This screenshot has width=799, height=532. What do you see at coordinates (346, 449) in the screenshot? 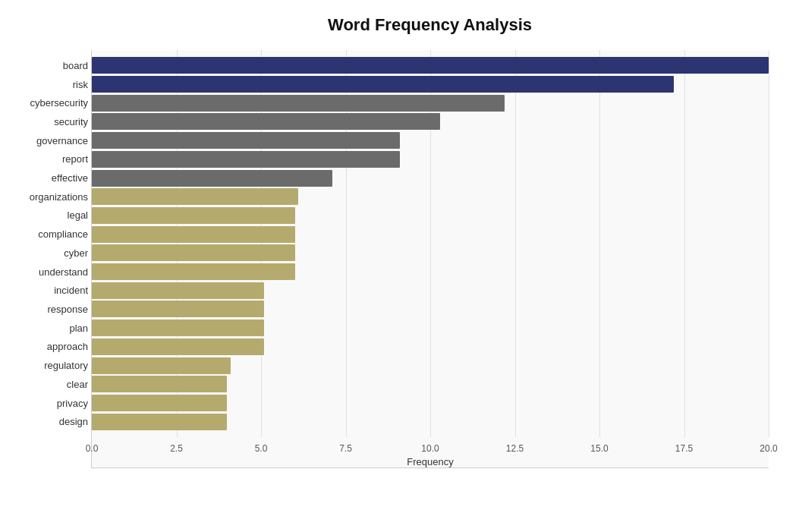
I see `x-tick-label: 7.5` at bounding box center [346, 449].